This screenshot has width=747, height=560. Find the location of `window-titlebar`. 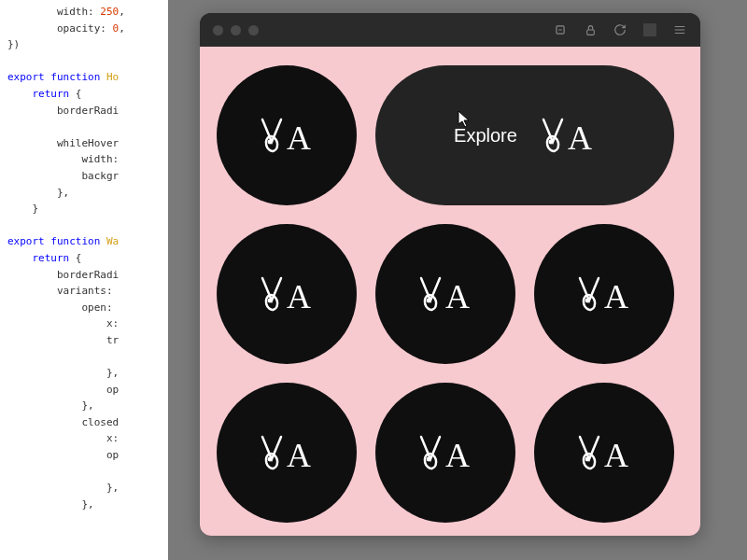

window-titlebar is located at coordinates (450, 30).